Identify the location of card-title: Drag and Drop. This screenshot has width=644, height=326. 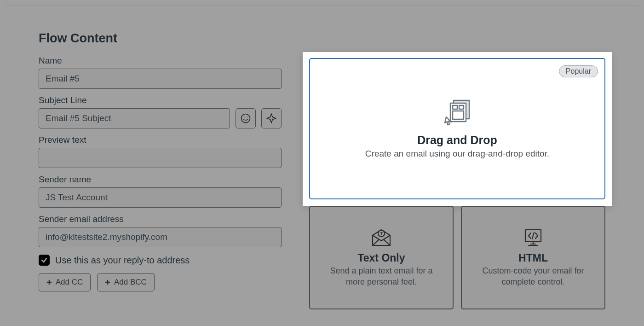
(457, 140).